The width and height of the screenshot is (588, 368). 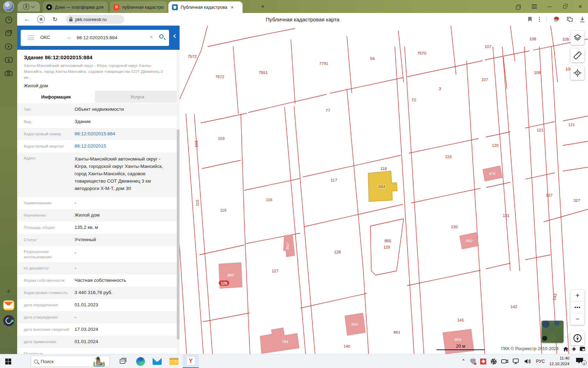 I want to click on feed-icon, so click(x=8, y=33).